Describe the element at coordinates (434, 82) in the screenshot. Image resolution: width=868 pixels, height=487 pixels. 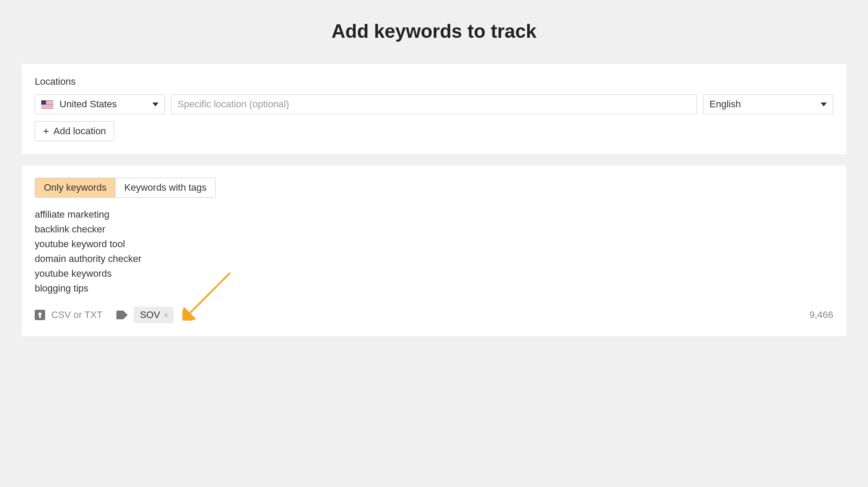
I see `locations-label: Locations` at that location.